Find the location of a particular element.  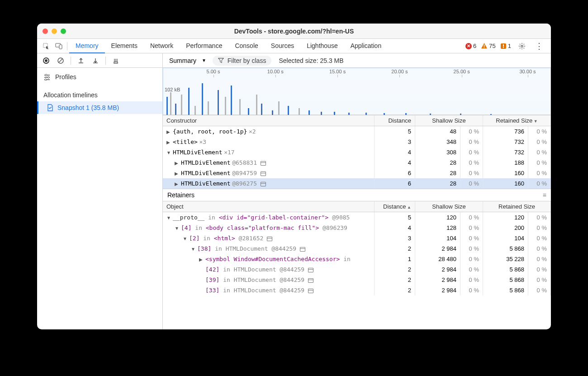

settings-icon is located at coordinates (522, 46).